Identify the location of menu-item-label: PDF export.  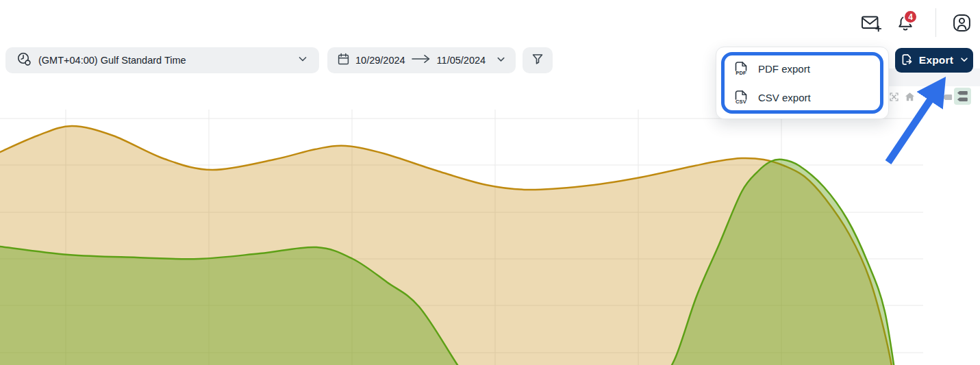
(784, 68).